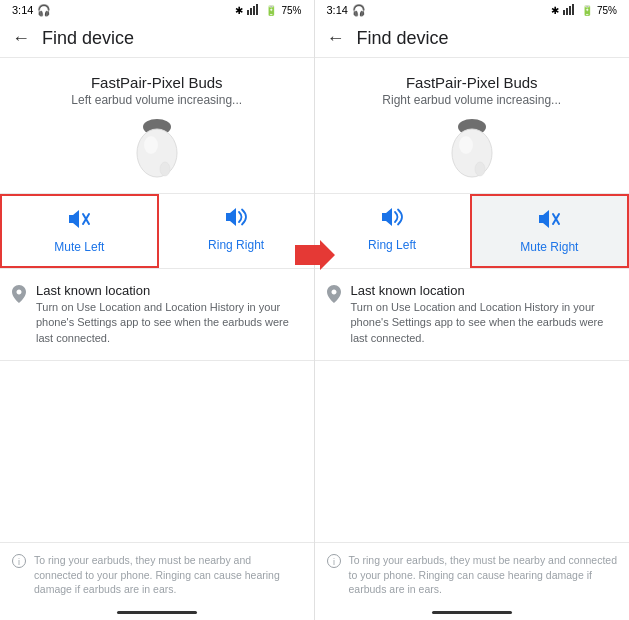 The width and height of the screenshot is (629, 620). Describe the element at coordinates (472, 100) in the screenshot. I see `device-status-right: Right earbud volume increasing...` at that location.